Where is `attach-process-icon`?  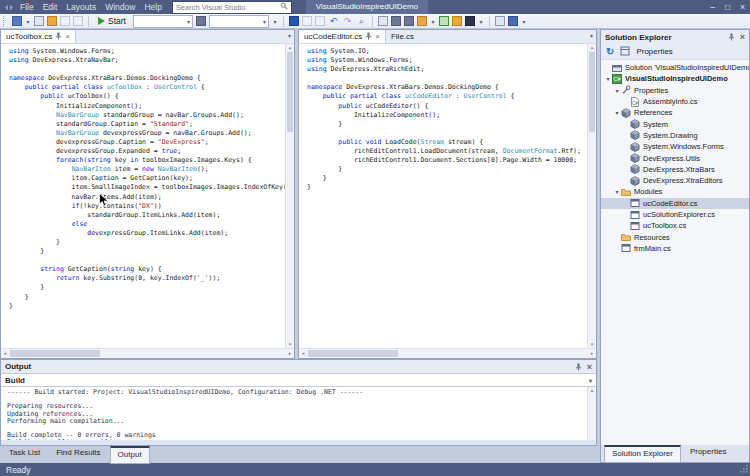 attach-process-icon is located at coordinates (201, 21).